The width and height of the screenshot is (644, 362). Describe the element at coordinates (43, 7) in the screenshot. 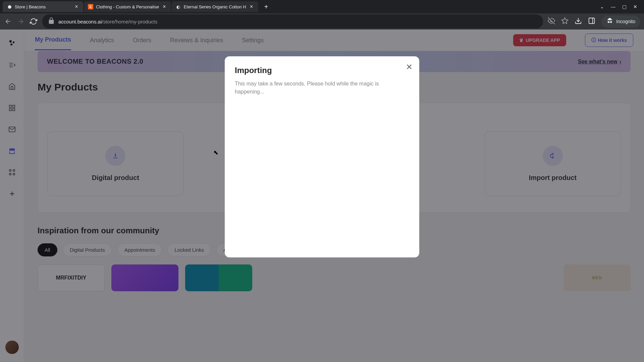

I see `tab-title: Store | Beacons` at that location.